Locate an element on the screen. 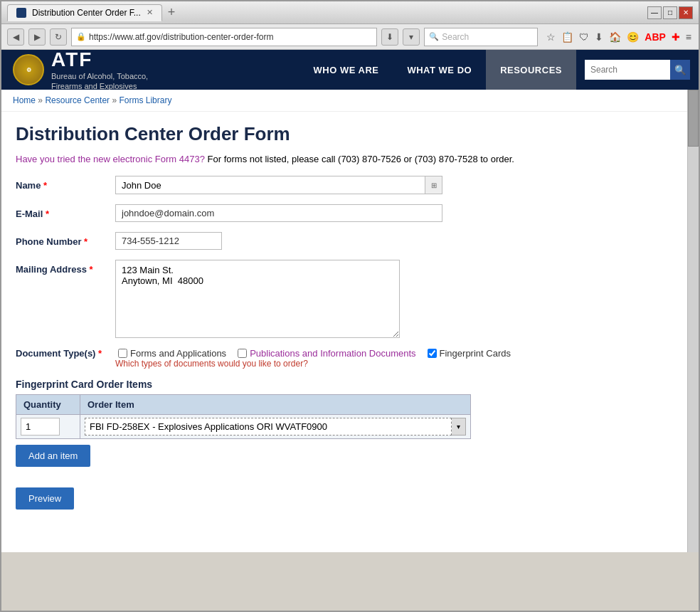 This screenshot has height=612, width=700. nav-who-we-are: WHO WE ARE is located at coordinates (346, 70).